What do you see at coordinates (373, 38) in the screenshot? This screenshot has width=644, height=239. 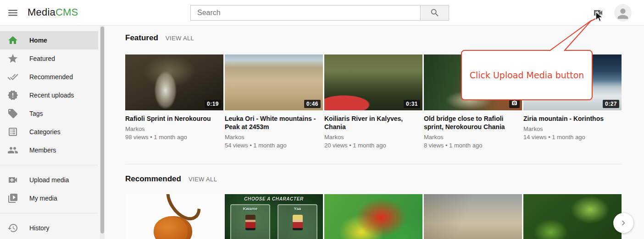 I see `section-header: Featured VIEW ALL` at bounding box center [373, 38].